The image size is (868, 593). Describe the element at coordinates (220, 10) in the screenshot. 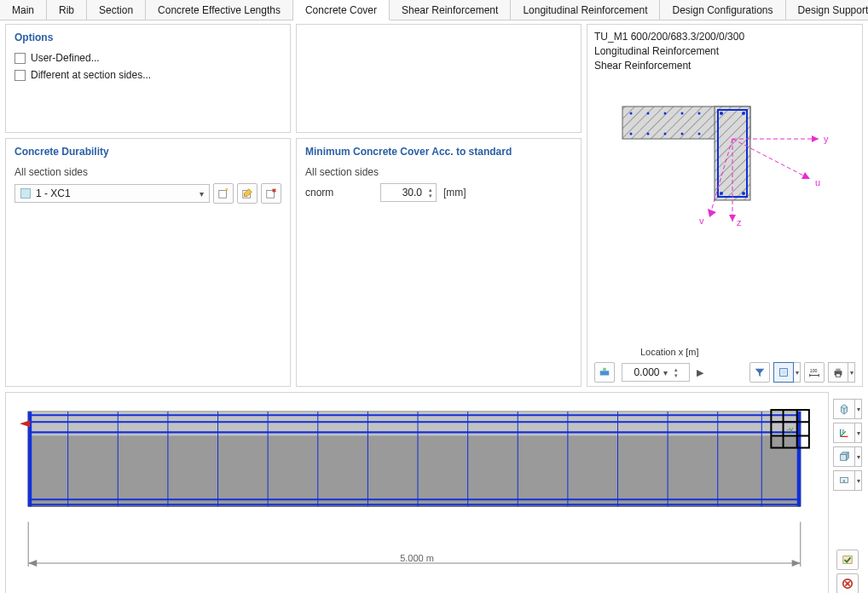

I see `tab-effective-lengths: Concrete Effective Lengths` at that location.